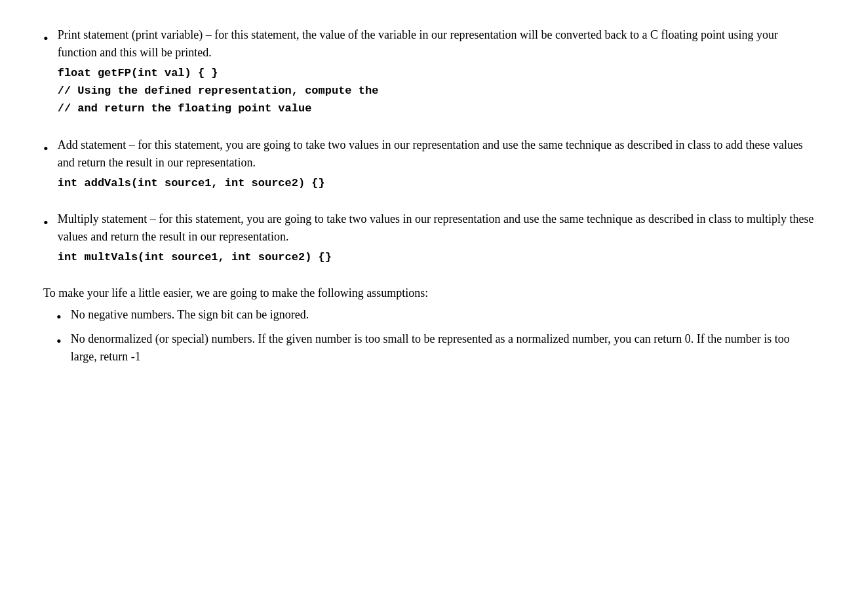 The height and width of the screenshot is (616, 860). What do you see at coordinates (437, 72) in the screenshot?
I see `item-content-print: Print statement (print variable) – for t…` at bounding box center [437, 72].